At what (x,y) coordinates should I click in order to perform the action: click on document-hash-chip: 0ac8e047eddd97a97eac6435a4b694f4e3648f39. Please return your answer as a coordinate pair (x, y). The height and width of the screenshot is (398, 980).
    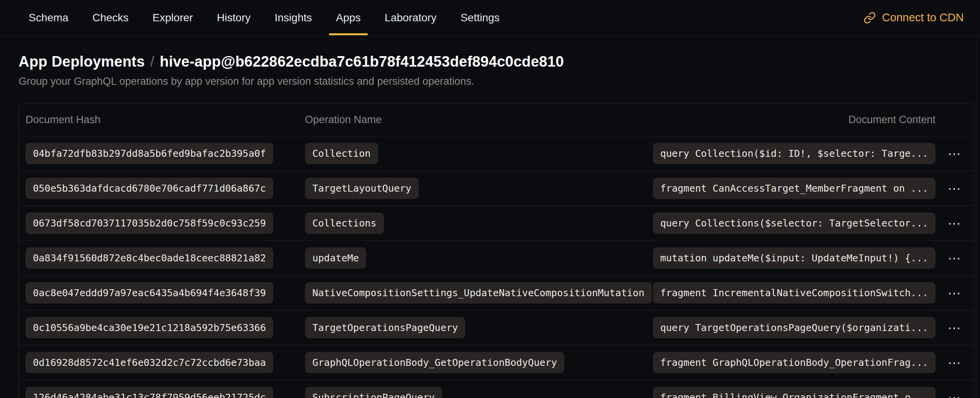
    Looking at the image, I should click on (149, 293).